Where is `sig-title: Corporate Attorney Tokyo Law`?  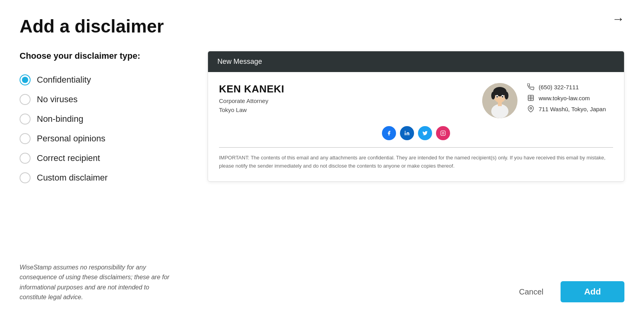
sig-title: Corporate Attorney Tokyo Law is located at coordinates (346, 106).